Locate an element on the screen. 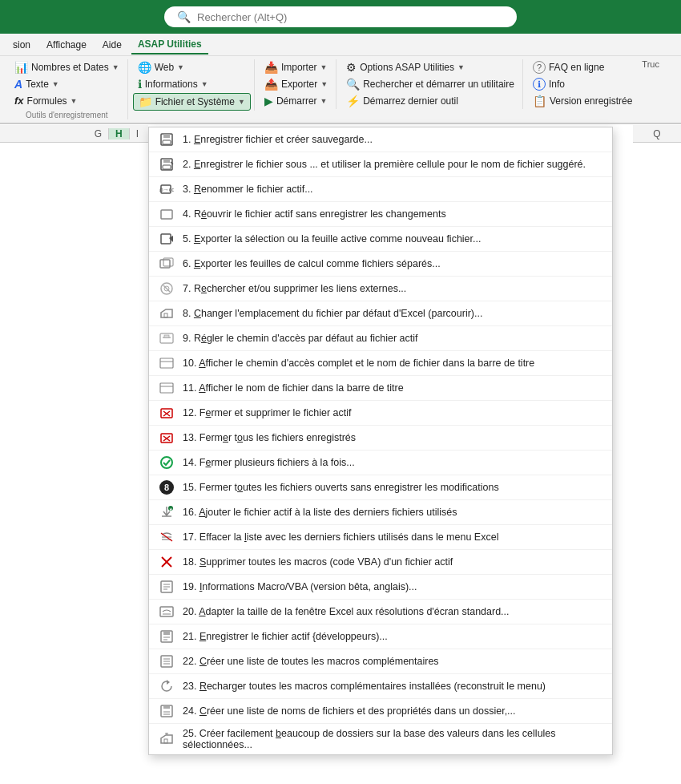 This screenshot has height=784, width=681. menu-item-asap: ASAP Utilities is located at coordinates (170, 45).